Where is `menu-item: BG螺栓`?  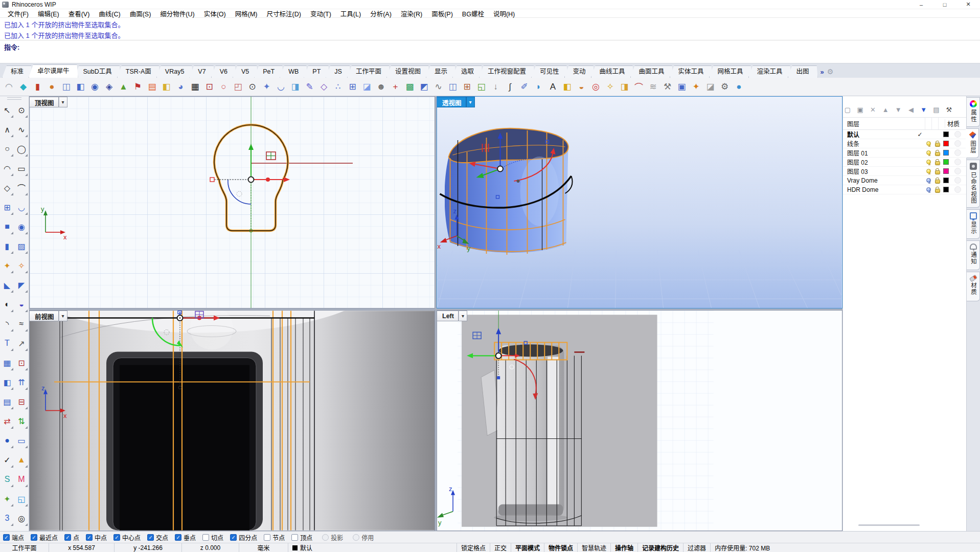
menu-item: BG螺栓 is located at coordinates (473, 13).